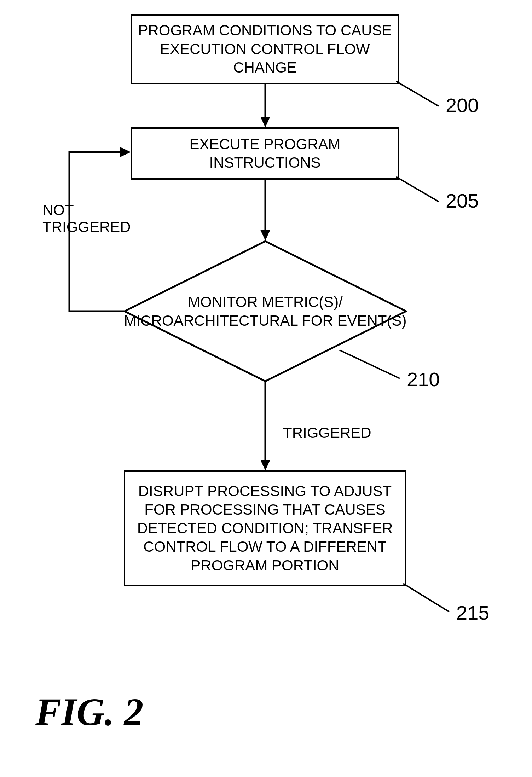 The image size is (532, 777). What do you see at coordinates (423, 379) in the screenshot?
I see `callout-210: 210` at bounding box center [423, 379].